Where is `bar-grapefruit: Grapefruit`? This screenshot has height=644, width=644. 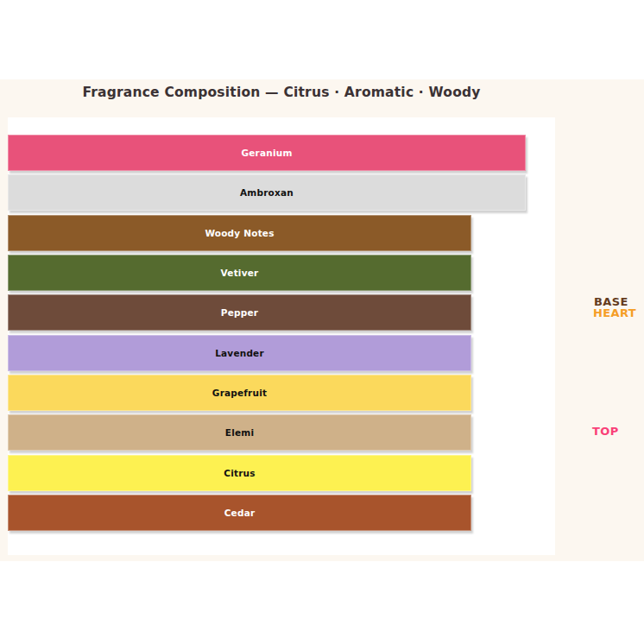
bar-grapefruit: Grapefruit is located at coordinates (240, 393).